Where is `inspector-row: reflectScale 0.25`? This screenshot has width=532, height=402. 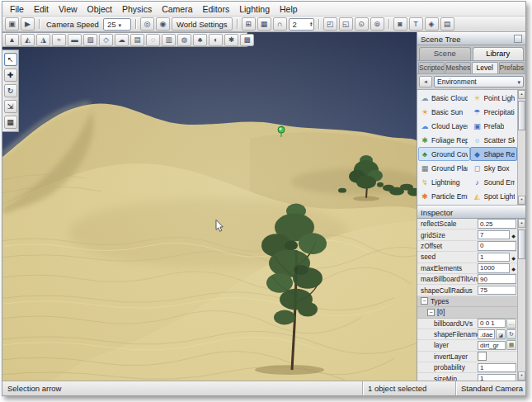
inspector-row: reflectScale 0.25 is located at coordinates (467, 225).